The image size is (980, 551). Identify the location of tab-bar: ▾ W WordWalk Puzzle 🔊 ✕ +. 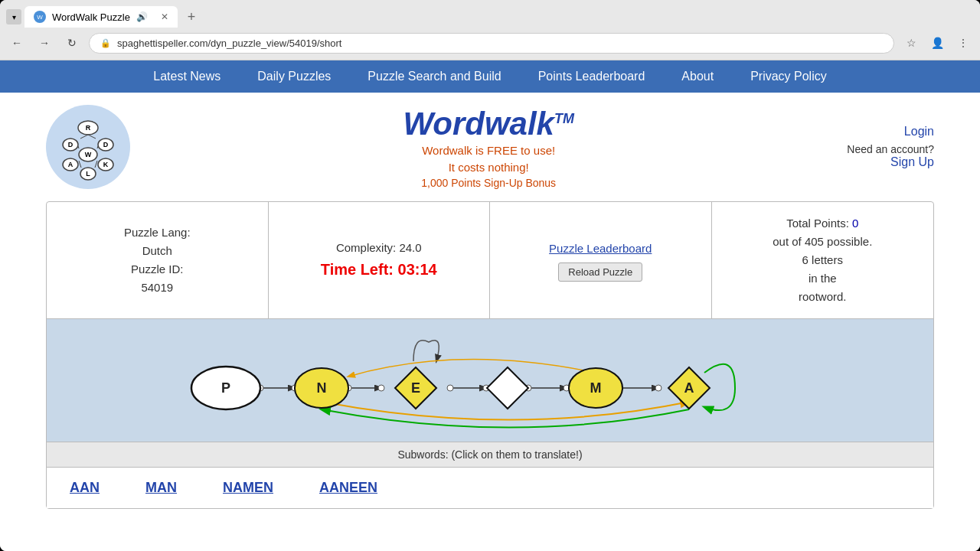
(490, 17).